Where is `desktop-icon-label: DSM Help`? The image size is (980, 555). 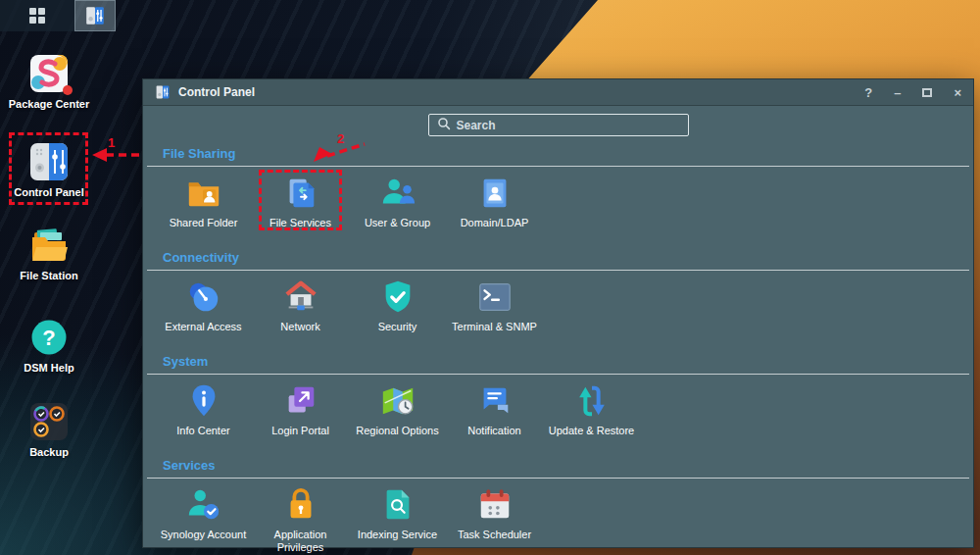
desktop-icon-label: DSM Help is located at coordinates (49, 369).